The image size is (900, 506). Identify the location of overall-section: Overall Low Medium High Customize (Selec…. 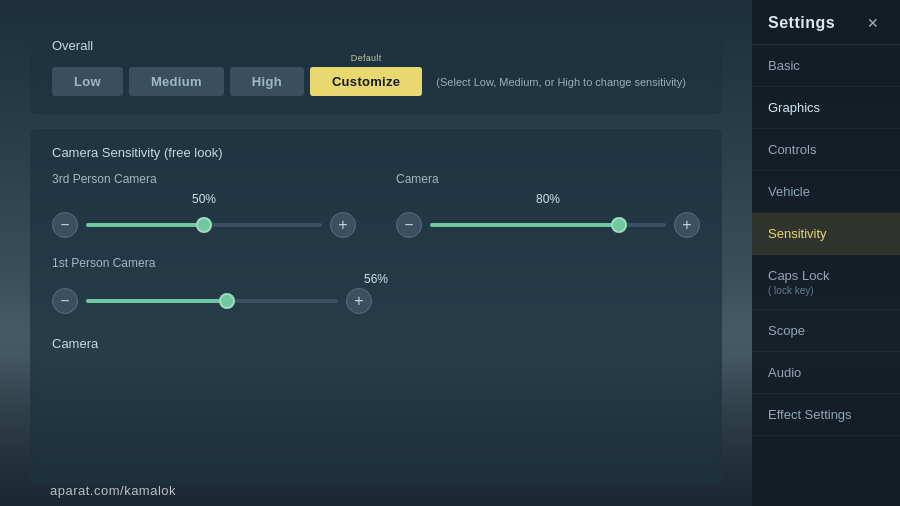
(376, 67).